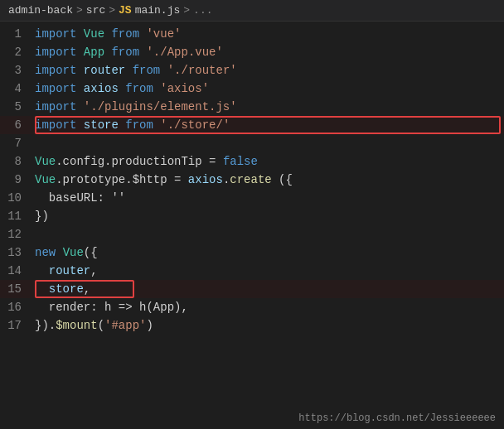  Describe the element at coordinates (80, 10) in the screenshot. I see `breadcrumb-sep1: >` at that location.